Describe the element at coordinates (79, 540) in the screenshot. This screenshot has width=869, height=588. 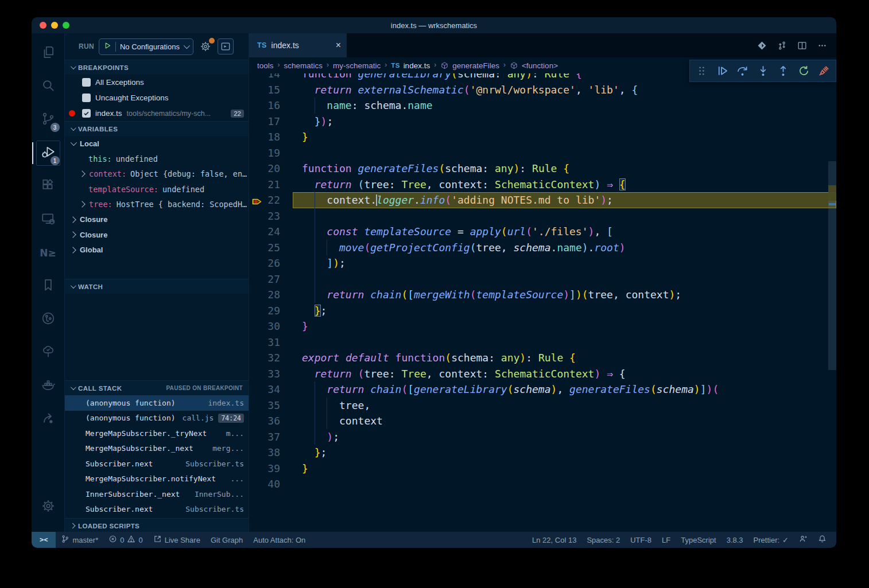
I see `git-branch-item: master*` at that location.